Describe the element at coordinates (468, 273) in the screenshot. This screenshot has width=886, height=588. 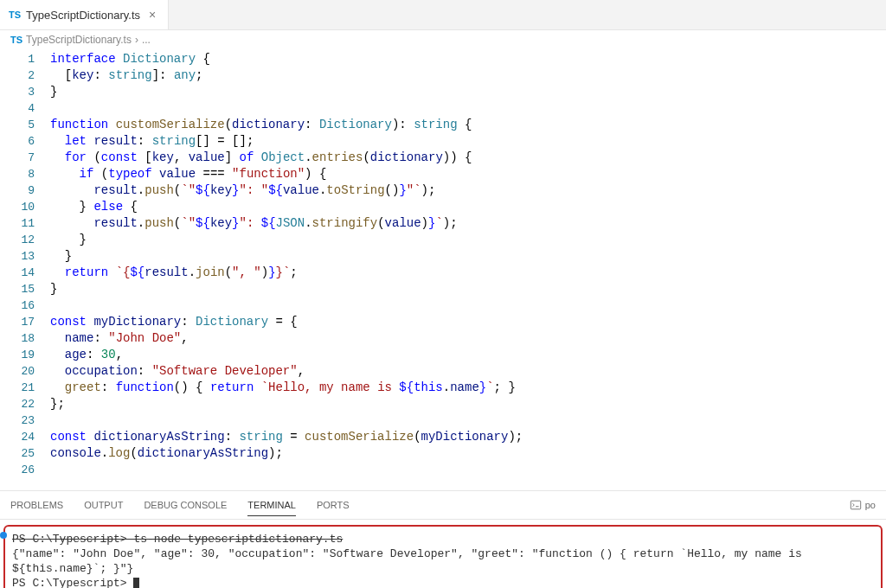
I see `code-content: return `{${result.join(", ")}}`;` at that location.